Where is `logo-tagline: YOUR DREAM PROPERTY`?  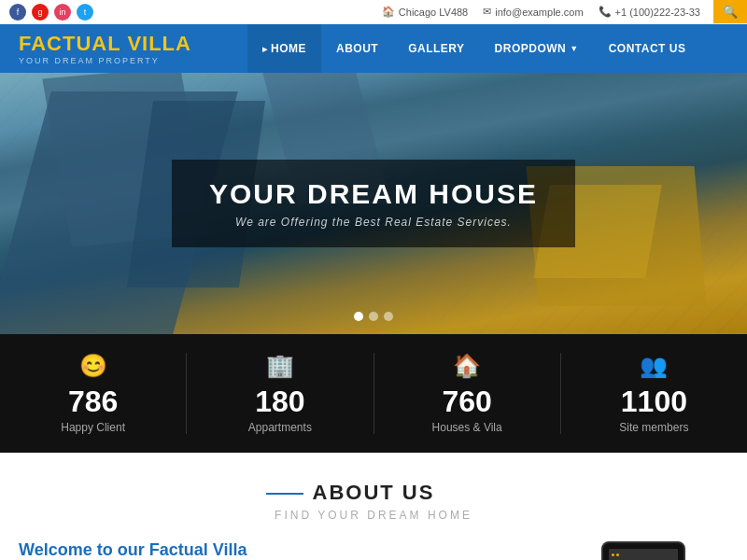 logo-tagline: YOUR DREAM PROPERTY is located at coordinates (120, 61).